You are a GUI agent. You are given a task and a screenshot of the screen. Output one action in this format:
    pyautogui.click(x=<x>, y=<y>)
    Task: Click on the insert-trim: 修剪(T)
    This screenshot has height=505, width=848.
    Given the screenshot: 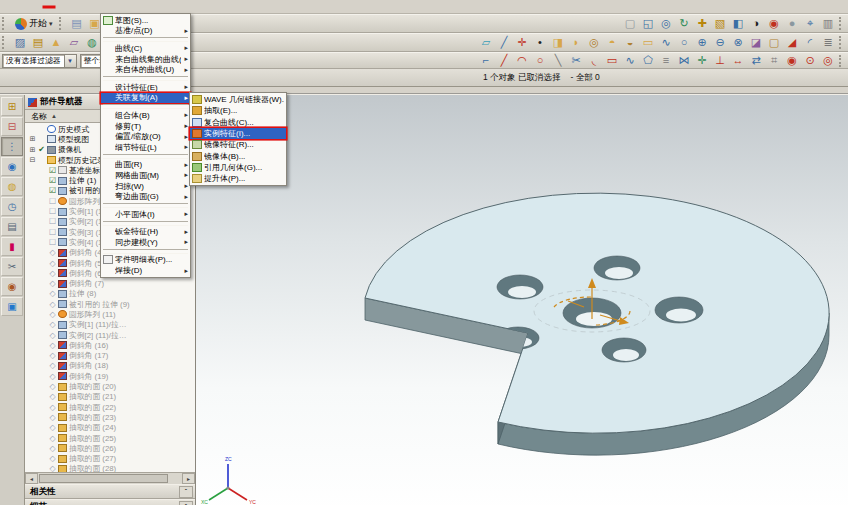 What is the action you would take?
    pyautogui.click(x=146, y=126)
    